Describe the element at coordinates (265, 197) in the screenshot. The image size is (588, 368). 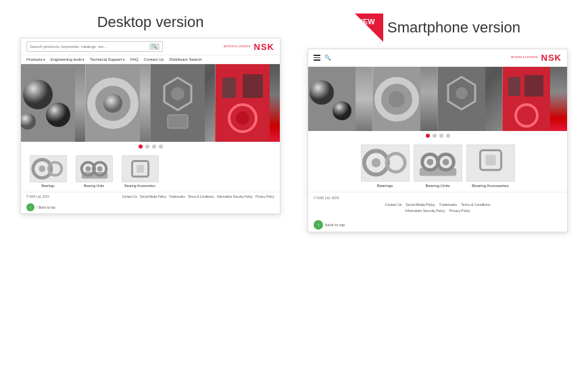
I see `footer-link-privacy: Privacy Policy` at that location.